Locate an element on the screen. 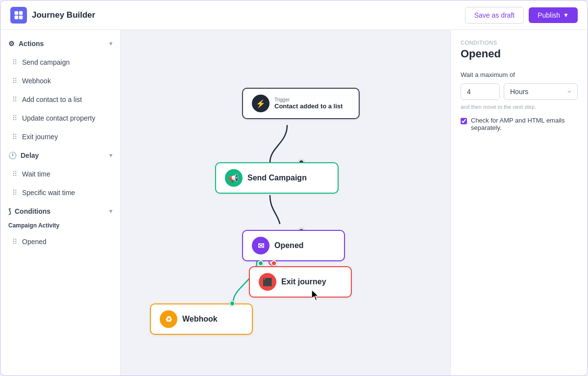 The height and width of the screenshot is (376, 588). header: Journey Builder Save as draft Publish ▼ is located at coordinates (294, 15).